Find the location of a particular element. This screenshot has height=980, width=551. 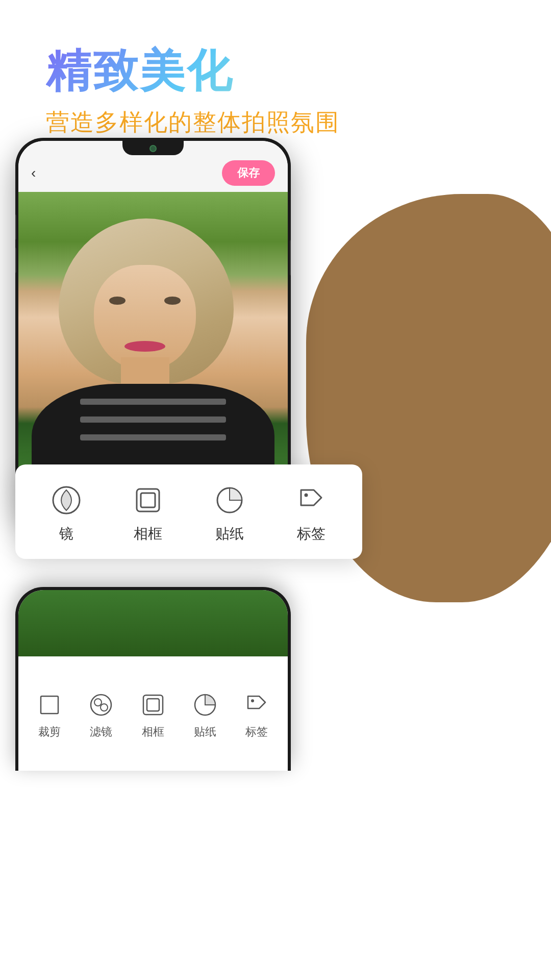

toolbar-popup: 镜 相框 贴纸 标签 is located at coordinates (189, 511).